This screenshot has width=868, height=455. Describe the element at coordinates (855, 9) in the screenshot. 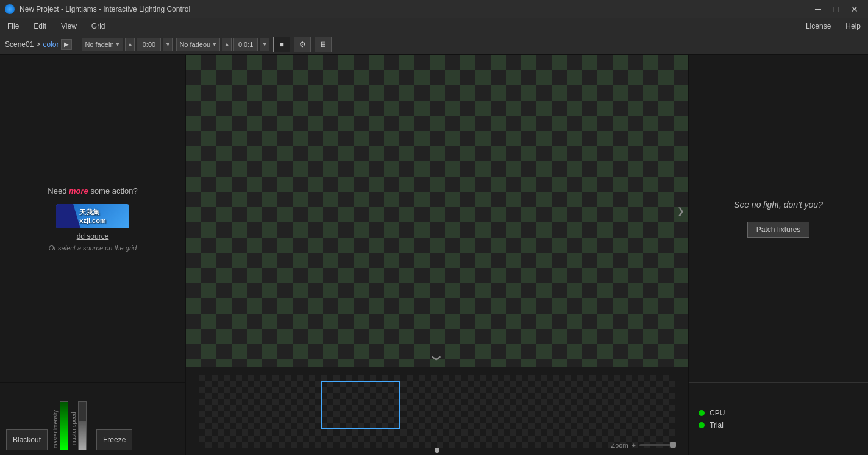

I see `close-button: ✕` at that location.